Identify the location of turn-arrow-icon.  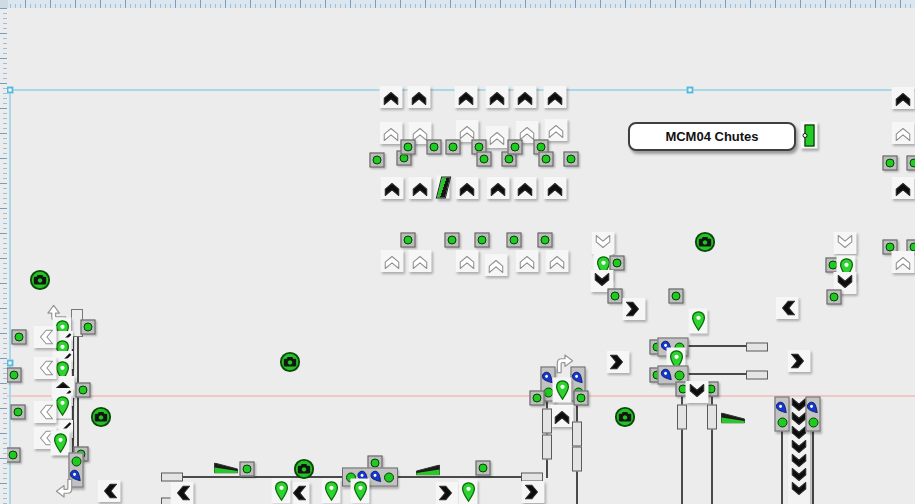
(66, 488).